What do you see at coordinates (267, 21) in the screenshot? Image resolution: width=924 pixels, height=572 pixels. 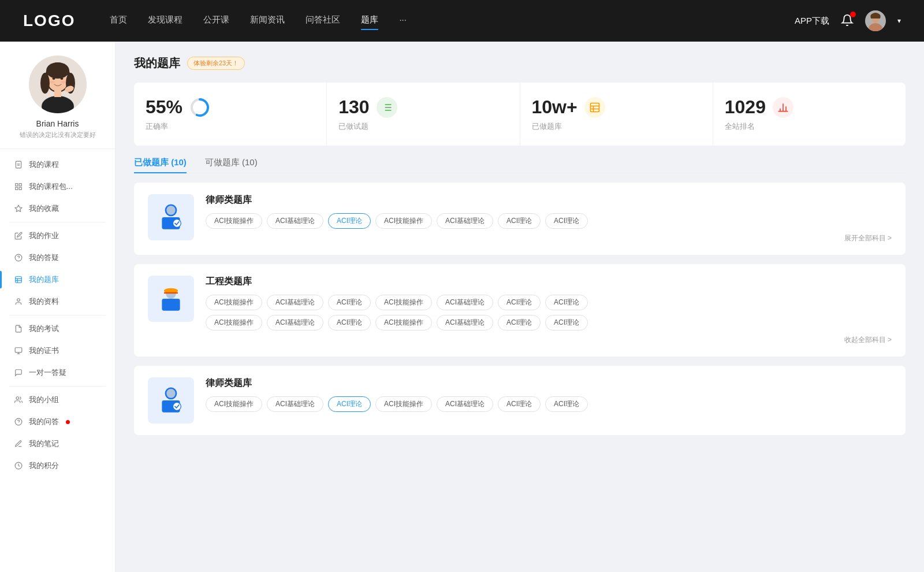 I see `nav-news: 新闻资讯` at bounding box center [267, 21].